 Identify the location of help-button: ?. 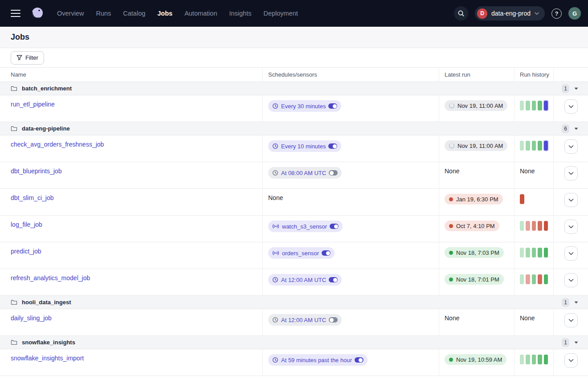
(557, 13).